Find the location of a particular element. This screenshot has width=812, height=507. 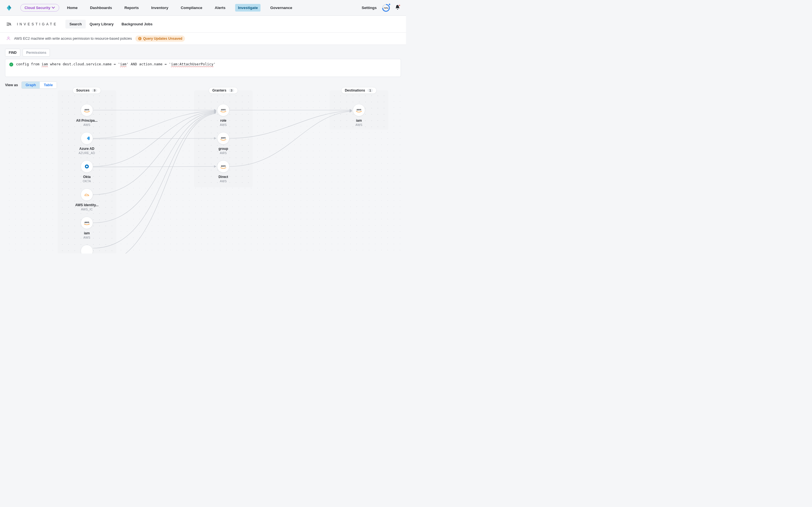

node-granter-2: aws Direct AWS is located at coordinates (223, 172).